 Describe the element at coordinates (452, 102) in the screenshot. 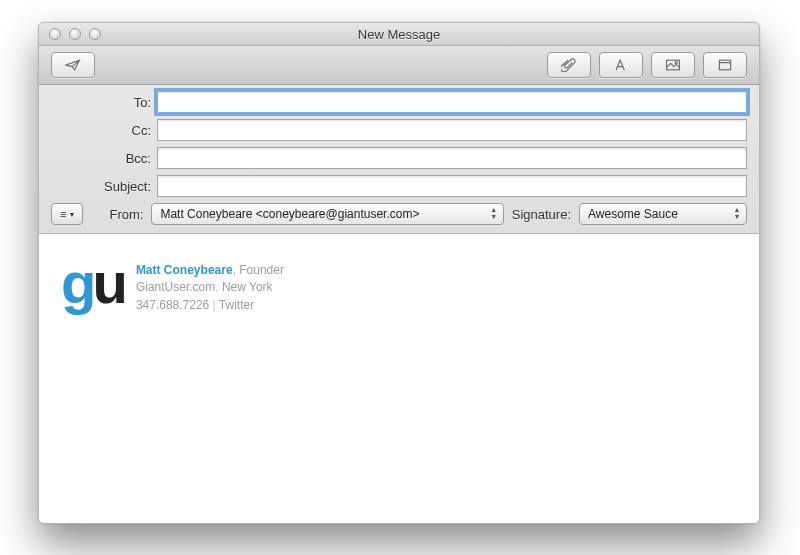

I see `to-input` at that location.